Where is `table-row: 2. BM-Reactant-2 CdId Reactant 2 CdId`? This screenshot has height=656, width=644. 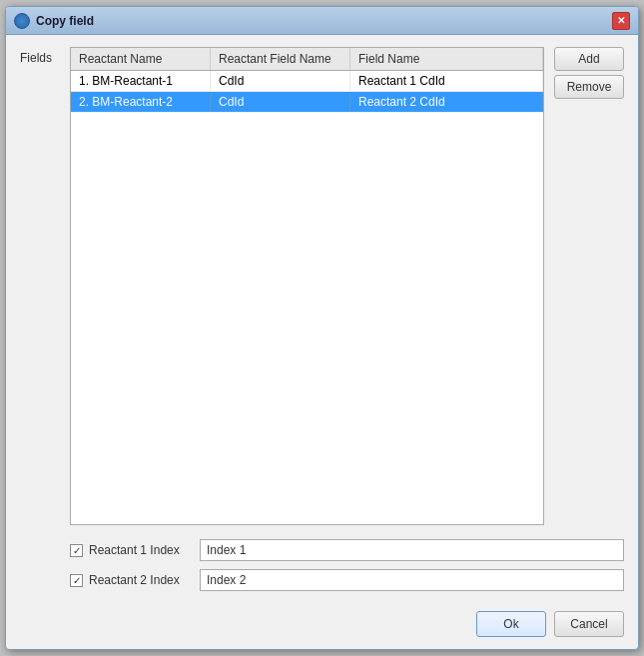 table-row: 2. BM-Reactant-2 CdId Reactant 2 CdId is located at coordinates (308, 102).